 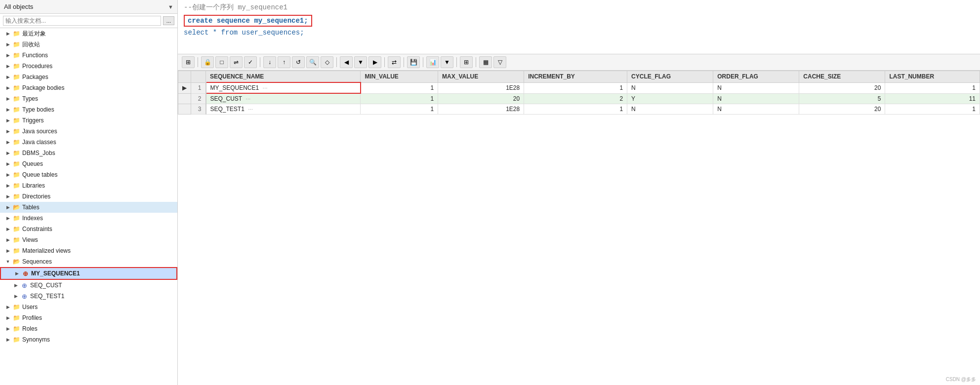 What do you see at coordinates (284, 62) in the screenshot?
I see `scroll-up-button: ↑` at bounding box center [284, 62].